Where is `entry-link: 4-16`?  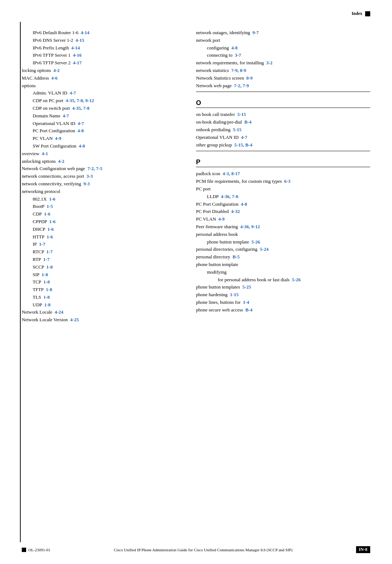 entry-link: 4-16 is located at coordinates (77, 55).